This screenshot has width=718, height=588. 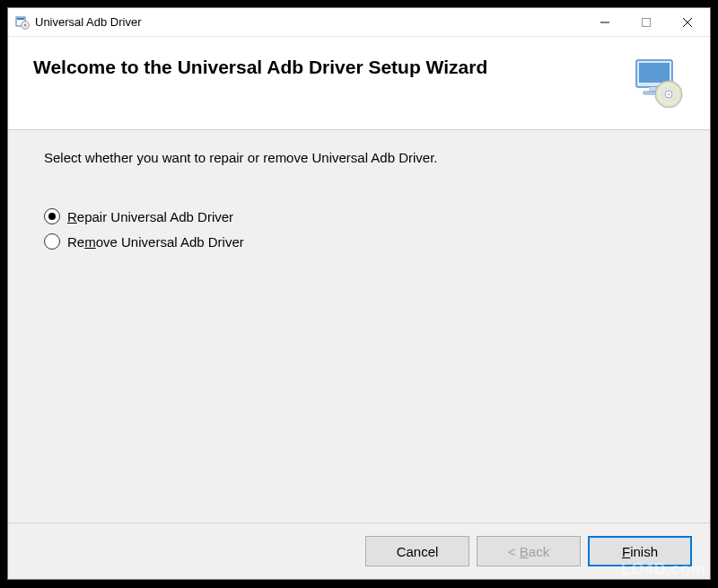 What do you see at coordinates (417, 551) in the screenshot?
I see `cancel-button: Cancel` at bounding box center [417, 551].